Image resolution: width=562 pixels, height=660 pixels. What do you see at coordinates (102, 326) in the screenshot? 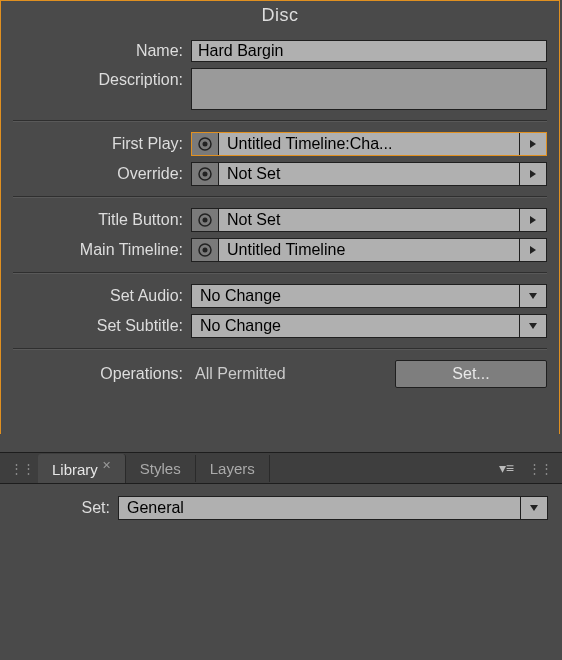
I see `label-set-subtitle: Set Subtitle:` at bounding box center [102, 326].